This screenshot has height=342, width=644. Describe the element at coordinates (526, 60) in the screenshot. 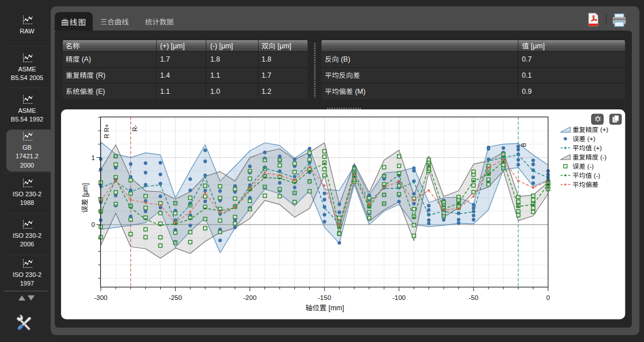

I see `svg-text: 0.7` at that location.